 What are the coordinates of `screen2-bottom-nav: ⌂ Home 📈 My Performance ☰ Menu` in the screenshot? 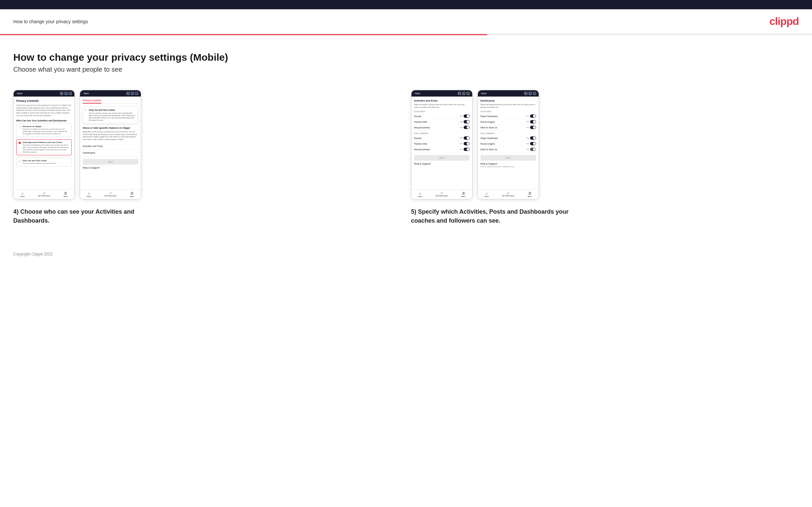 It's located at (111, 194).